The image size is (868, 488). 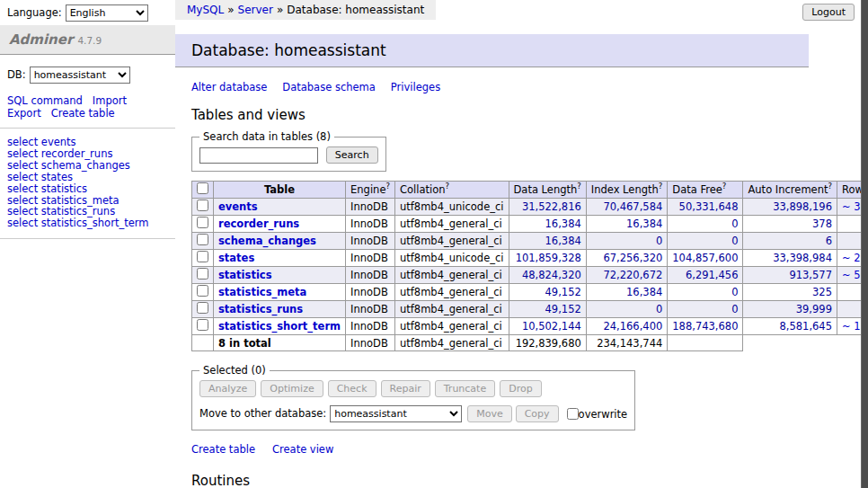 What do you see at coordinates (236, 258) in the screenshot?
I see `table-name-link: states` at bounding box center [236, 258].